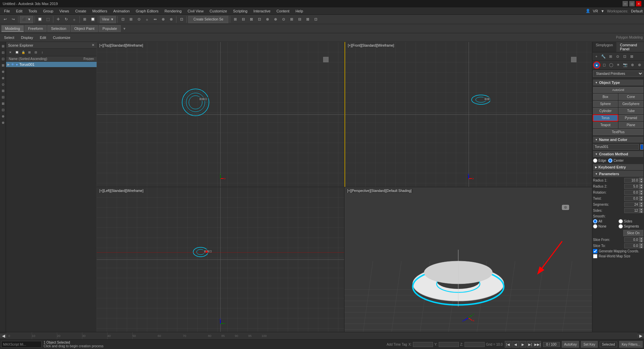 The height and width of the screenshot is (349, 644). Describe the element at coordinates (42, 52) in the screenshot. I see `se-sort-icon: ↕` at that location.